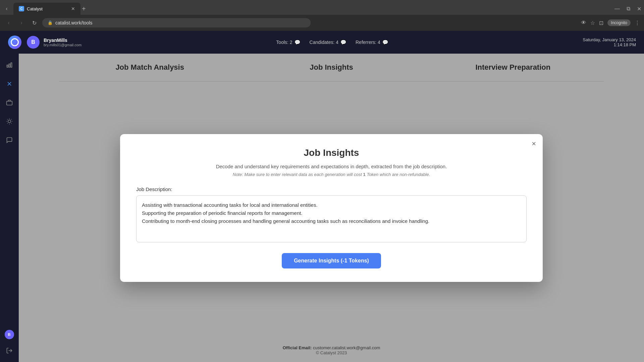 The width and height of the screenshot is (644, 362). Describe the element at coordinates (288, 42) in the screenshot. I see `tools-stat: Tools: 2 💬` at that location.